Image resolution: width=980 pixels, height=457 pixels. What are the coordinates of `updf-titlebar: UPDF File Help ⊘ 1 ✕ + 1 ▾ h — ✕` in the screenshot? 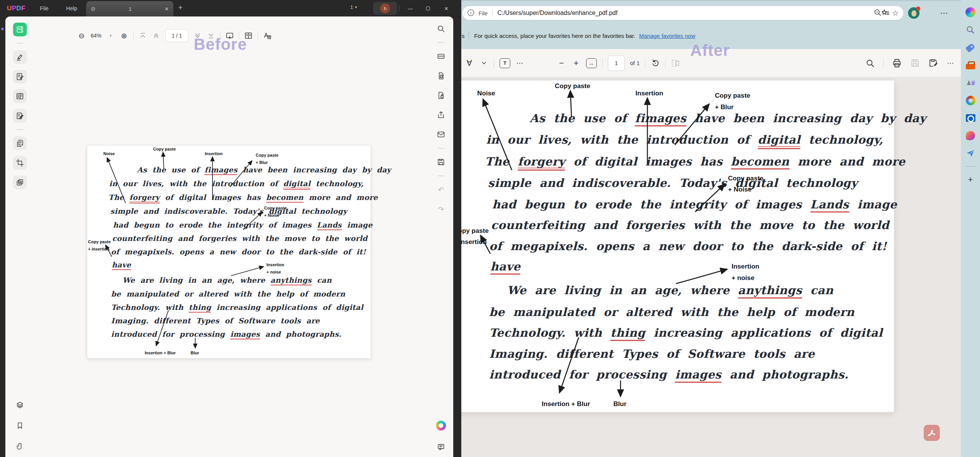 It's located at (230, 8).